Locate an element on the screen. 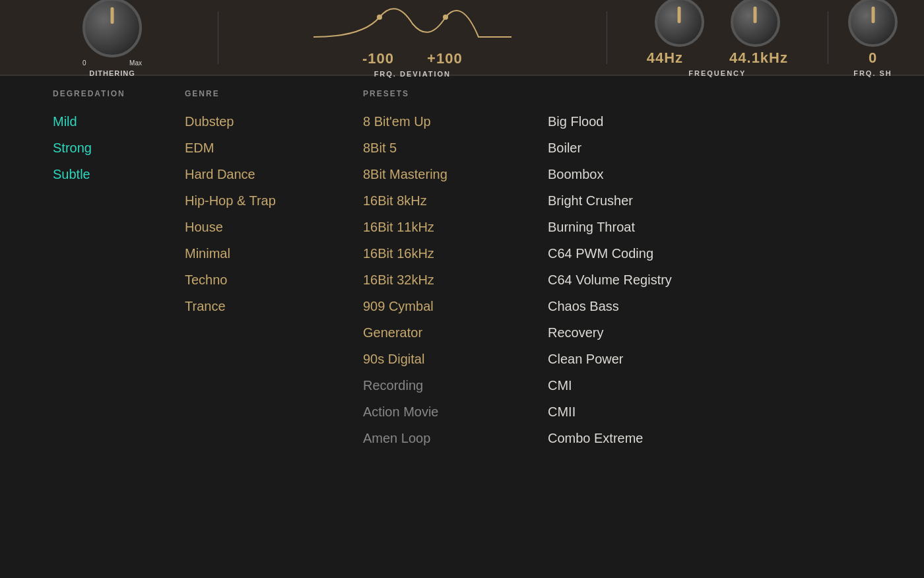 Image resolution: width=924 pixels, height=578 pixels. dithering-section: 0 Max DITHERING is located at coordinates (112, 44).